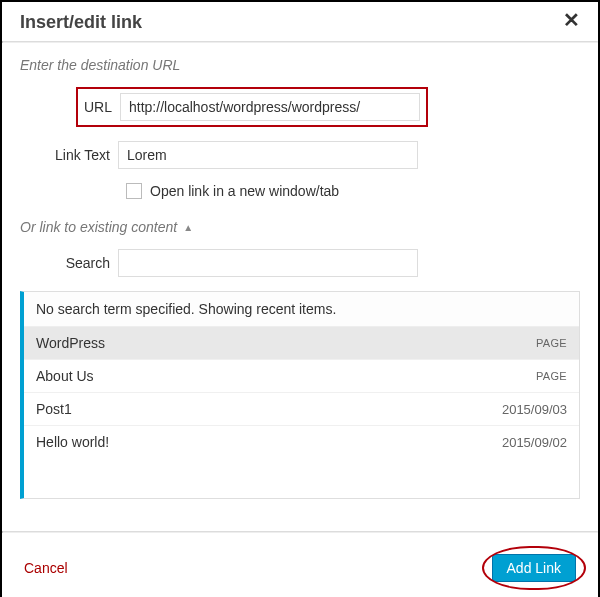 The image size is (600, 597). What do you see at coordinates (188, 228) in the screenshot?
I see `chevron-up-icon: ▲` at bounding box center [188, 228].